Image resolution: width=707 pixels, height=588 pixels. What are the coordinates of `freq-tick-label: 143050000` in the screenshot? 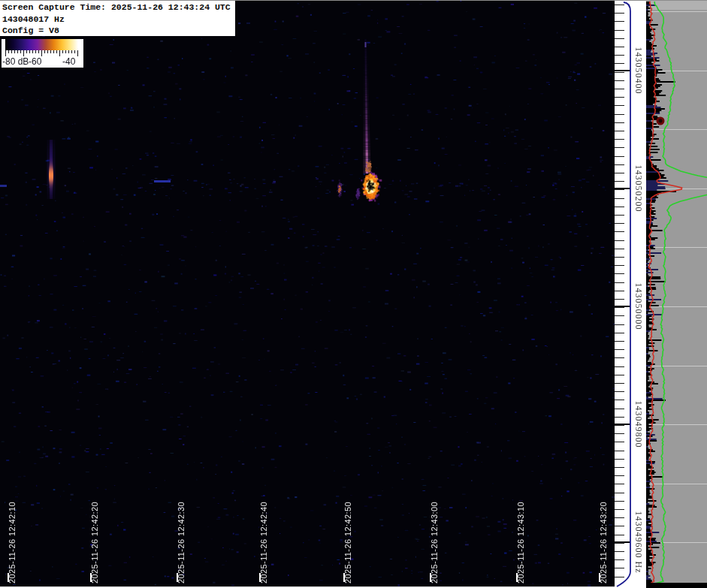 It's located at (639, 306).